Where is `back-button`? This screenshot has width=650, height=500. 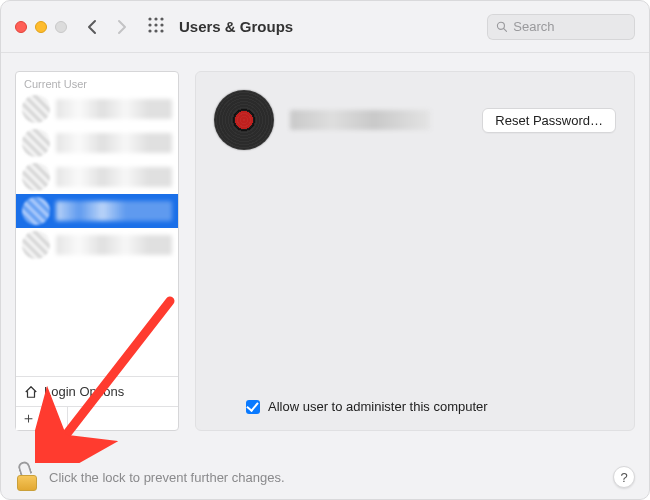 back-button is located at coordinates (92, 27).